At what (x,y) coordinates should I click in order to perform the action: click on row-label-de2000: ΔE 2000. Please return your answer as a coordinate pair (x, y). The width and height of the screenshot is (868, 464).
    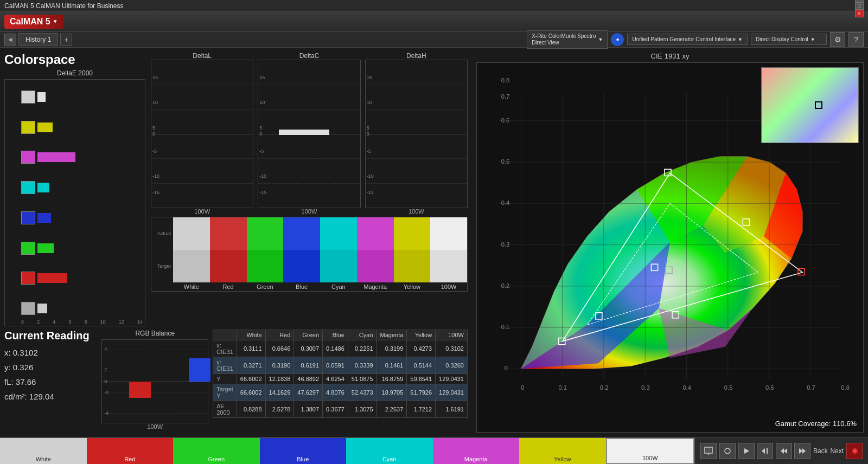
    Looking at the image, I should click on (225, 410).